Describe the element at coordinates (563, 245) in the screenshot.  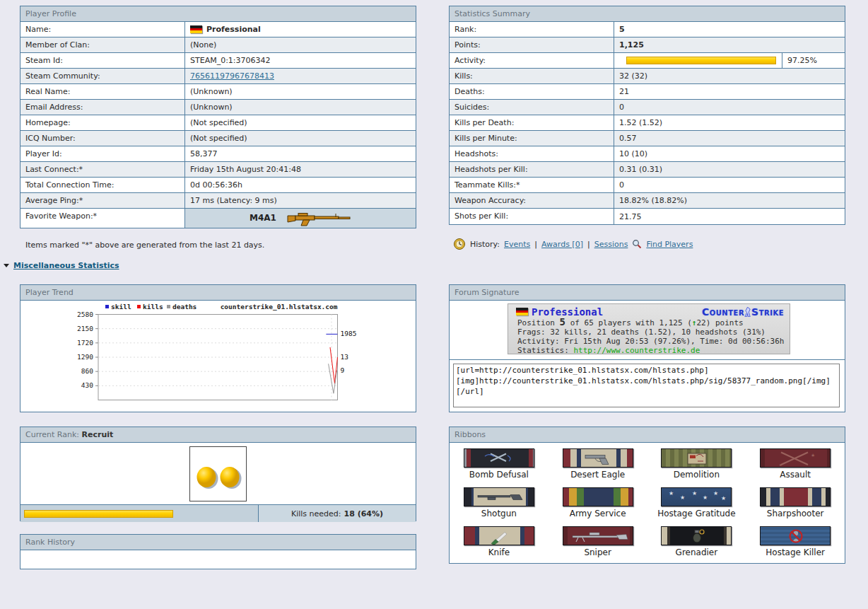
I see `awards-link: Awards [0]` at that location.